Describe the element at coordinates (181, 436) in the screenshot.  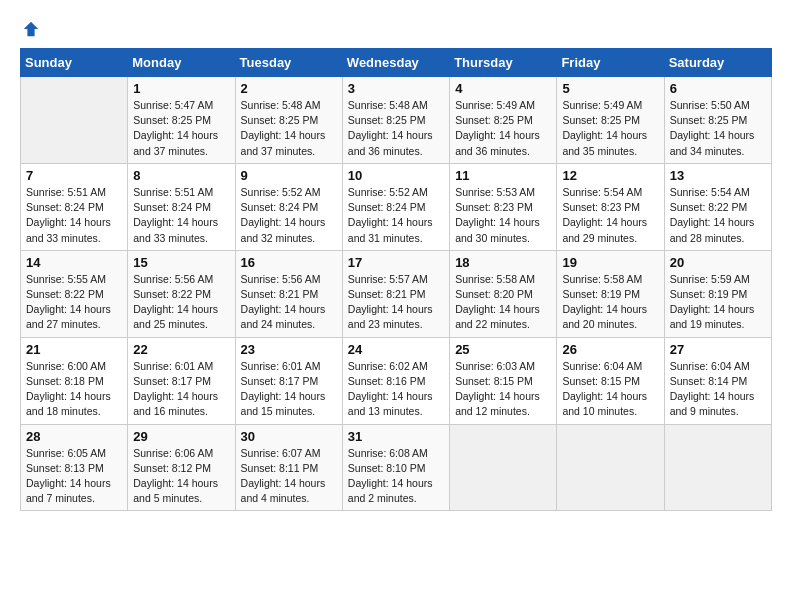
I see `day-number: 29` at that location.